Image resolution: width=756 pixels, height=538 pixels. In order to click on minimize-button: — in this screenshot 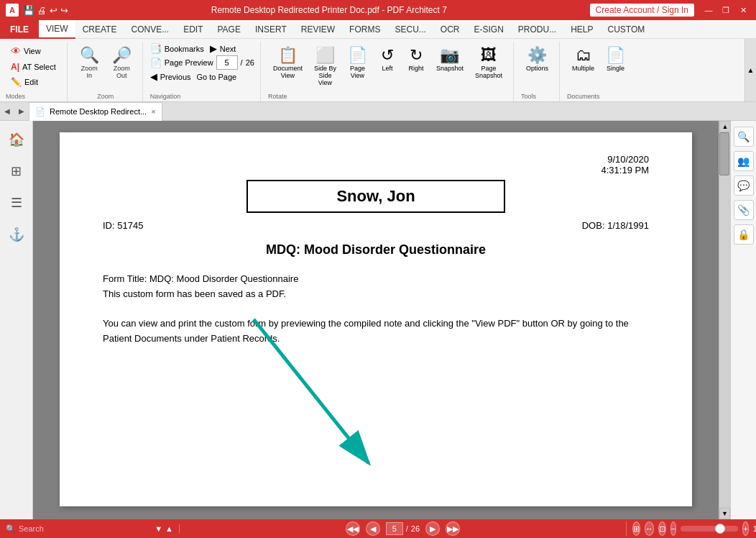, I will do `click(709, 10)`.